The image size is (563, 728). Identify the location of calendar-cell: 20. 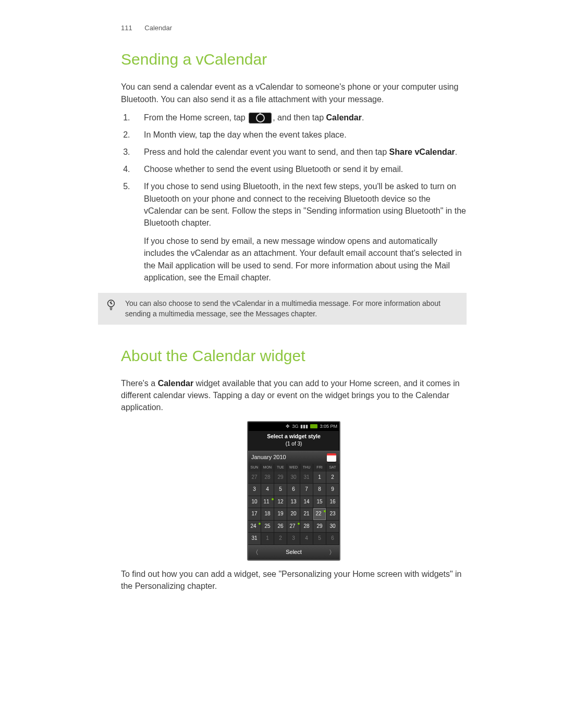
(294, 514).